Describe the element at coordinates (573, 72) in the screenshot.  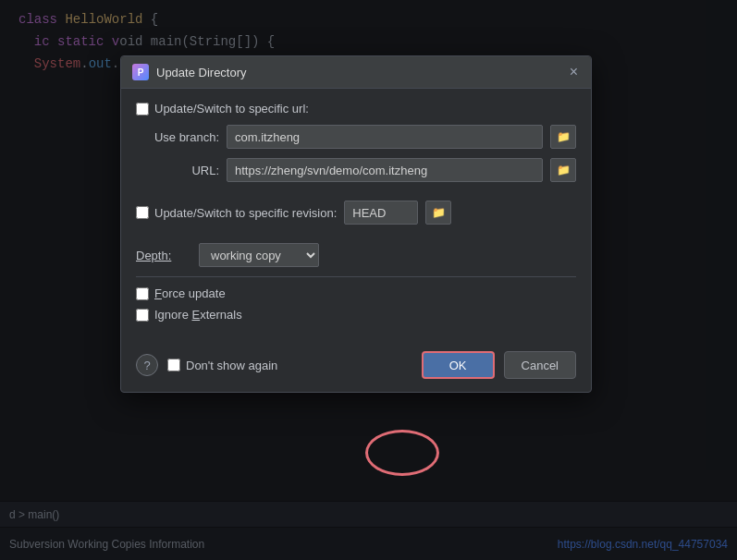
I see `dialog-close-button: ×` at that location.